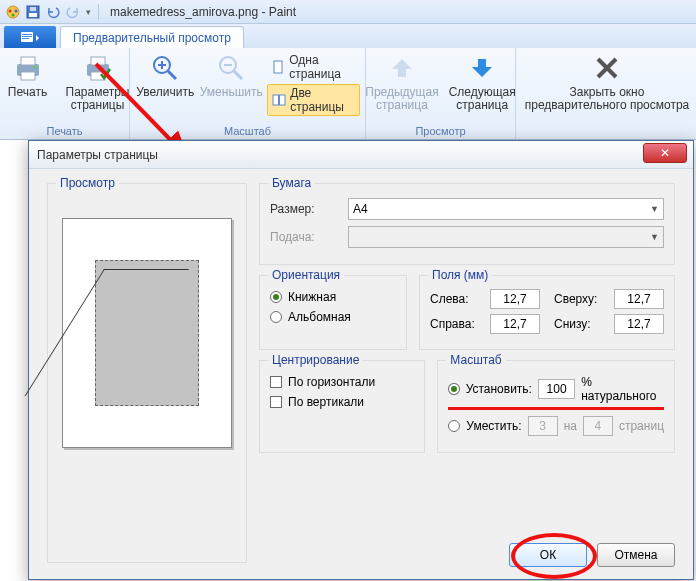 This screenshot has height=581, width=696. Describe the element at coordinates (98, 68) in the screenshot. I see `printer-check-icon` at that location.